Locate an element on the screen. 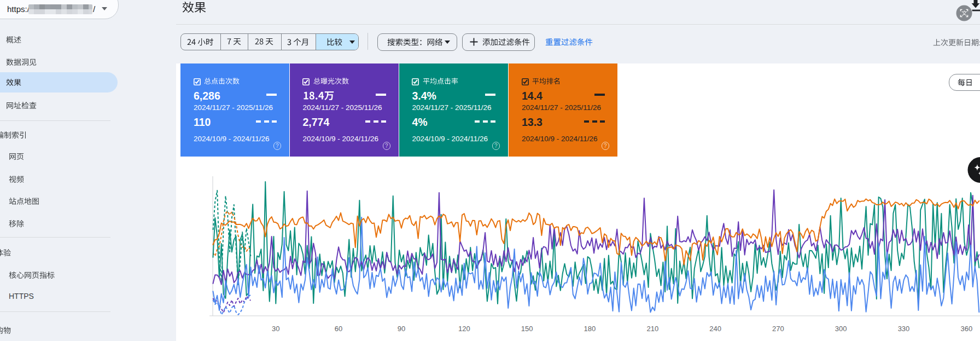 This screenshot has width=980, height=341. svg-text: 120 is located at coordinates (464, 328).